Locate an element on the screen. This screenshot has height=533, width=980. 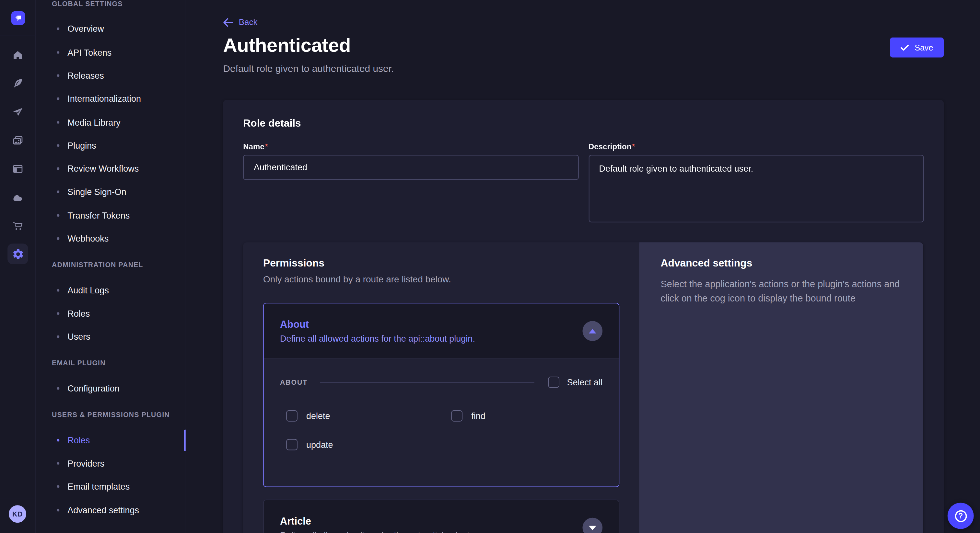
media-library-icon is located at coordinates (18, 141).